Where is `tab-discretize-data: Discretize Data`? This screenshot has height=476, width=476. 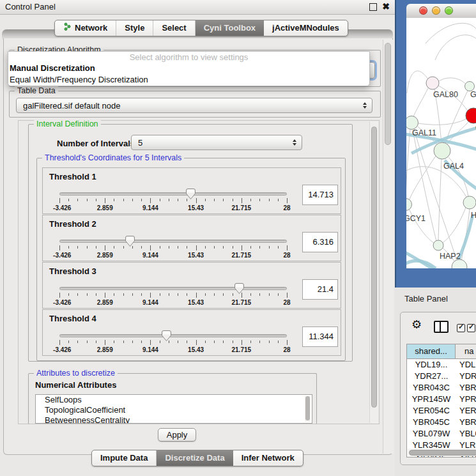
tab-discretize-data: Discretize Data is located at coordinates (194, 458).